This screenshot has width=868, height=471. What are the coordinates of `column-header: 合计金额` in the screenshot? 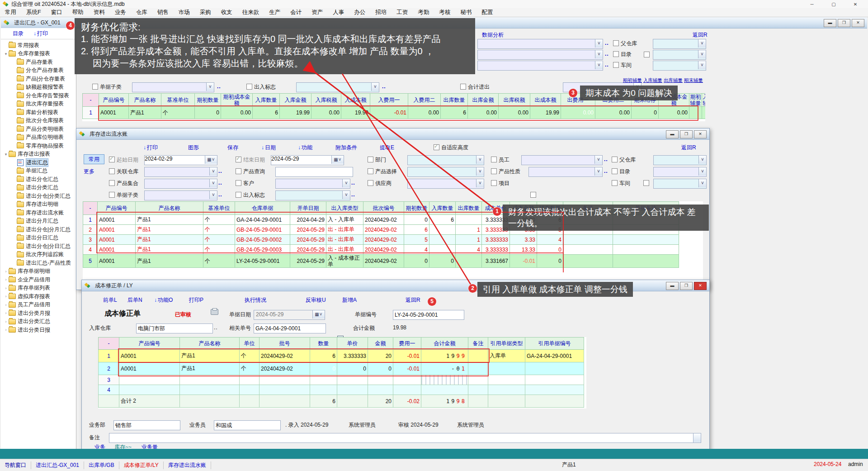 It's located at (445, 344).